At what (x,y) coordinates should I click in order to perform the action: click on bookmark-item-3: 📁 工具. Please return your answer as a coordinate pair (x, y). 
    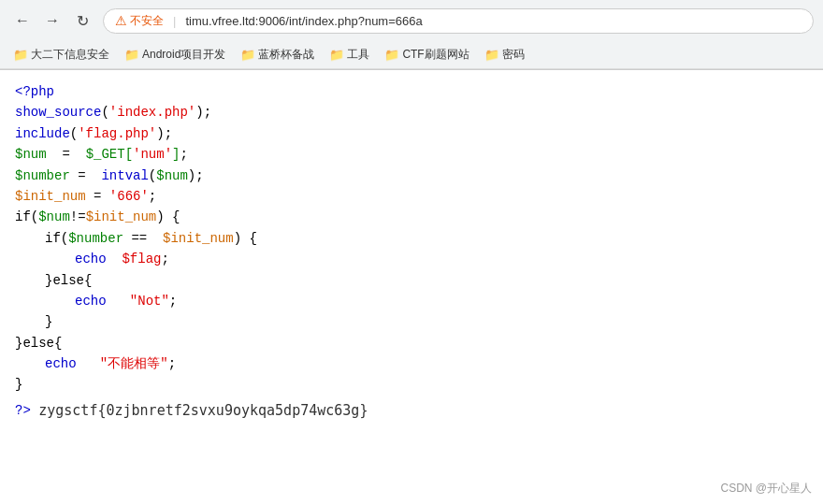
    Looking at the image, I should click on (350, 54).